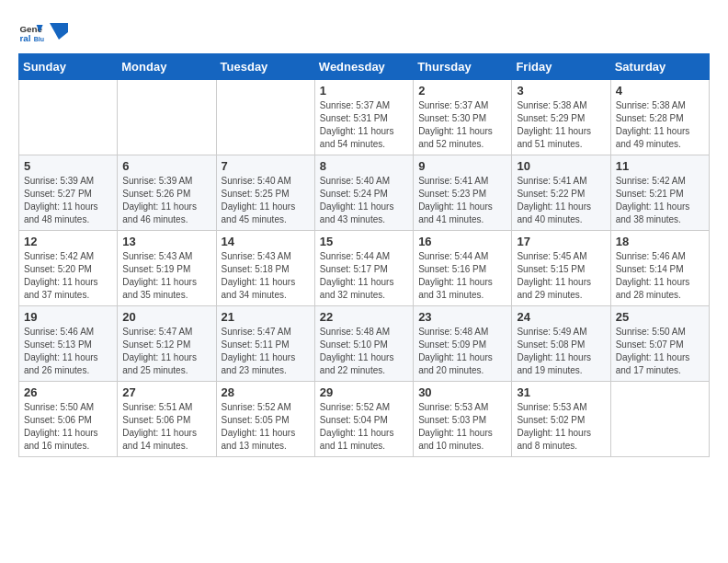 This screenshot has width=728, height=563. I want to click on day-info: Sunrise: 5:37 AM Sunset: 5:30 PM Dayligh…, so click(462, 125).